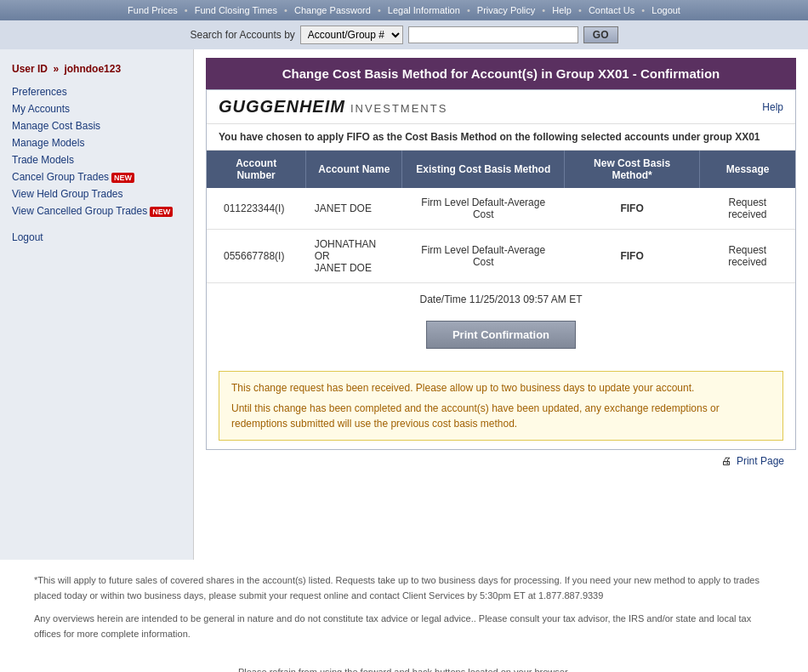 The height and width of the screenshot is (672, 808). Describe the element at coordinates (333, 107) in the screenshot. I see `guggenheim-logo: GUGGENHEIM INVESTMENTS` at that location.